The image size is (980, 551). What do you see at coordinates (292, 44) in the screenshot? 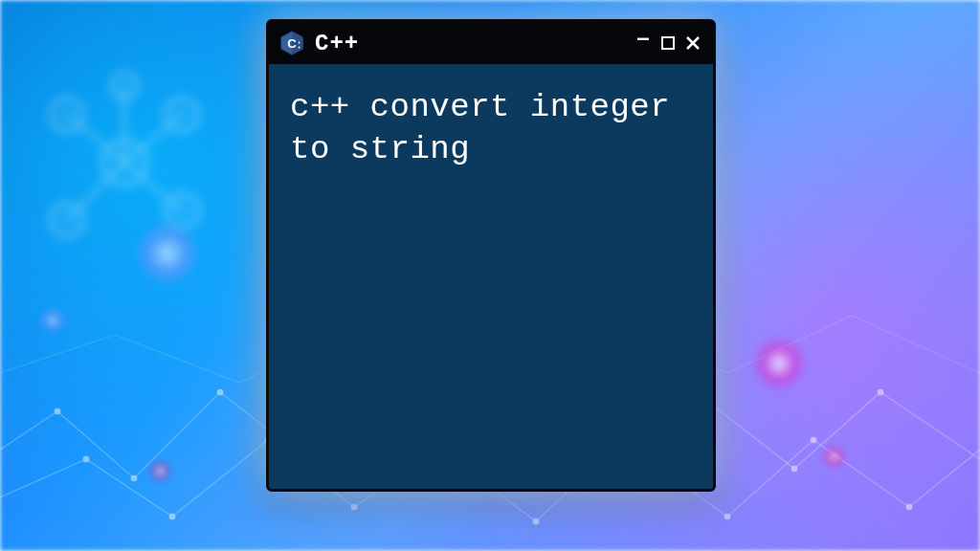
I see `svg-text: C` at bounding box center [292, 44].